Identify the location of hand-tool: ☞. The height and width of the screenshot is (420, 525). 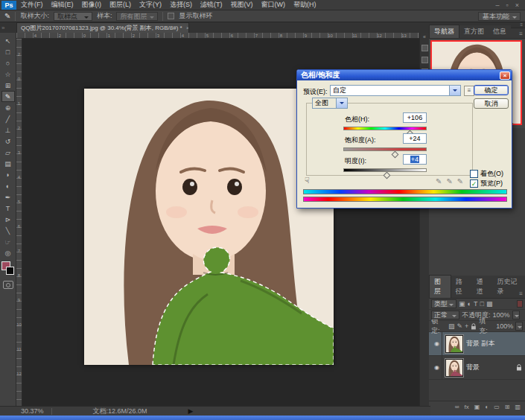
(8, 241).